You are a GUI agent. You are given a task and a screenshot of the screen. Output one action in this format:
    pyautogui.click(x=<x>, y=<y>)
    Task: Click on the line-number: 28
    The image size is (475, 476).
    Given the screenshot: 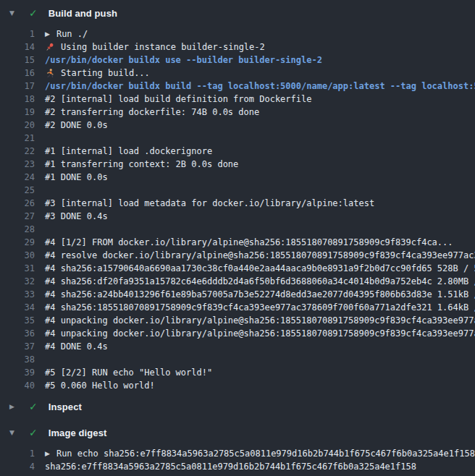 What is the action you would take?
    pyautogui.click(x=17, y=229)
    